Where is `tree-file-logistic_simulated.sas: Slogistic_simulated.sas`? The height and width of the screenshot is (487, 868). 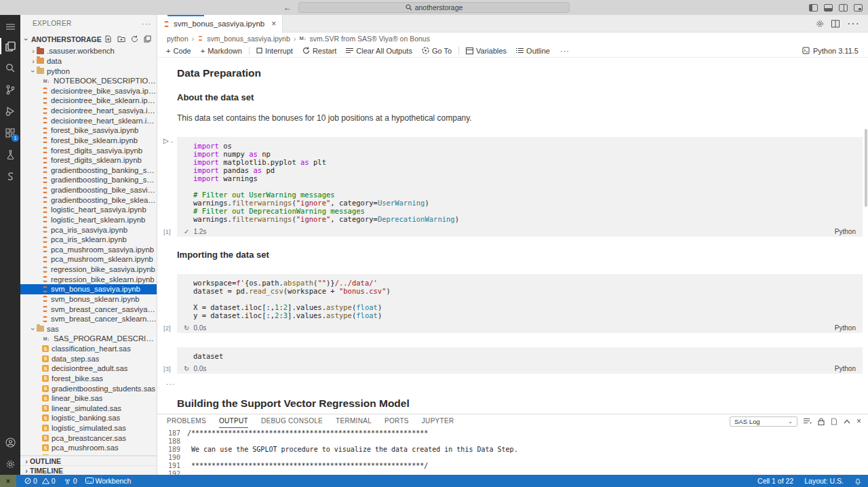
tree-file-logistic_simulated.sas: Slogistic_simulated.sas is located at coordinates (88, 429).